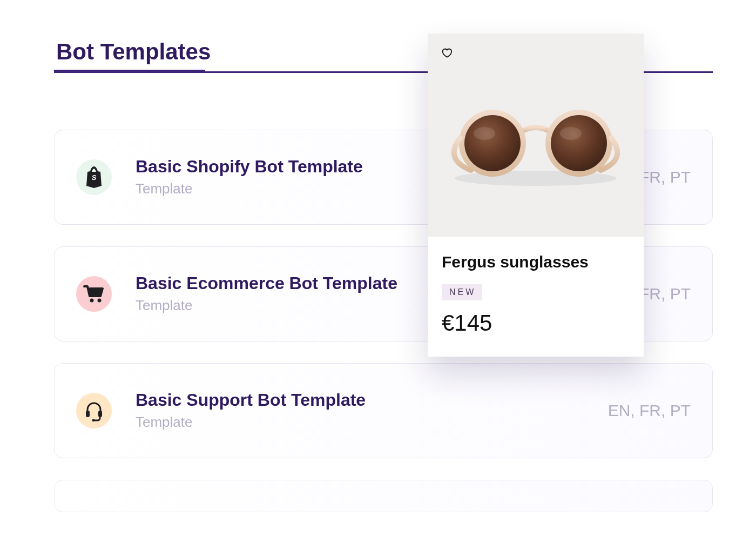  What do you see at coordinates (94, 177) in the screenshot?
I see `svg-text: S` at bounding box center [94, 177].